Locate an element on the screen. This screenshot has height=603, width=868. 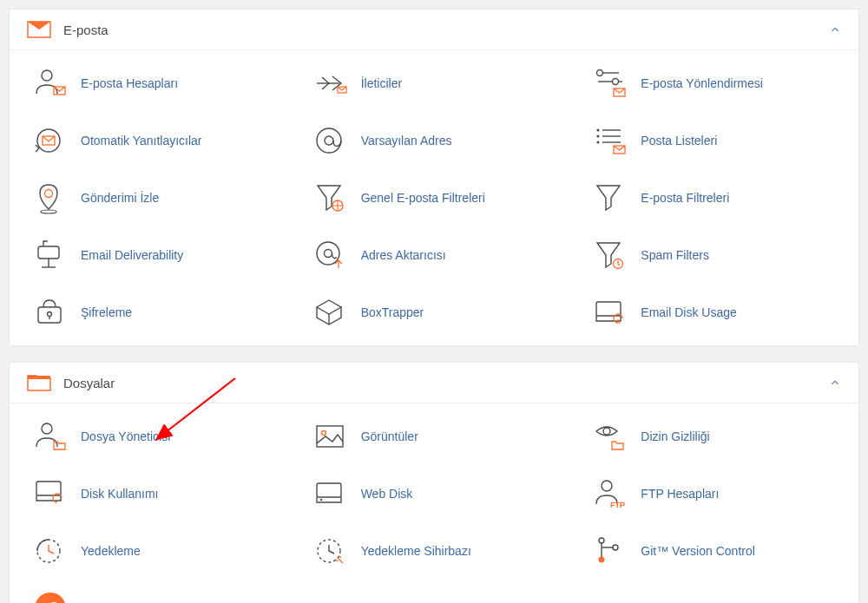
email-disk-usage-label: Email Disk Usage is located at coordinates (688, 312).